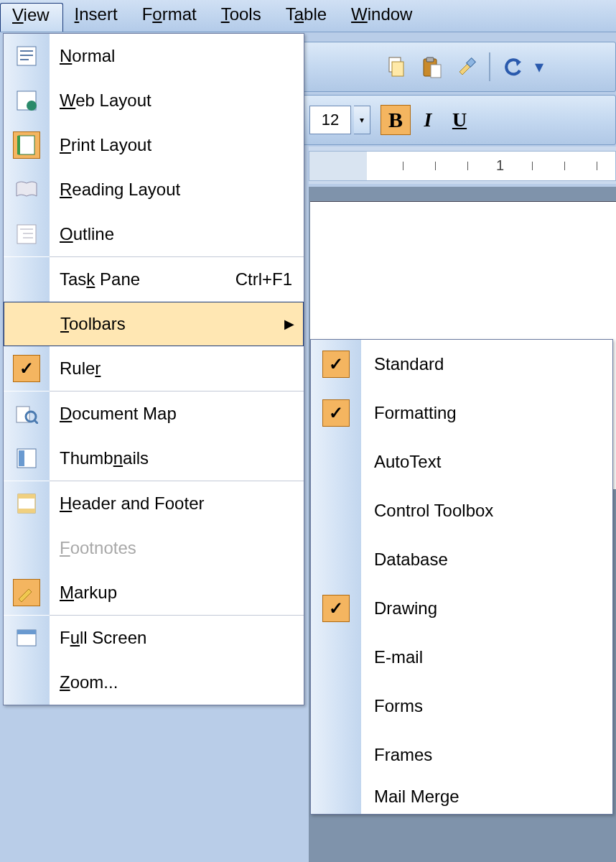 The width and height of the screenshot is (616, 862). Describe the element at coordinates (459, 120) in the screenshot. I see `underline-button: U` at that location.